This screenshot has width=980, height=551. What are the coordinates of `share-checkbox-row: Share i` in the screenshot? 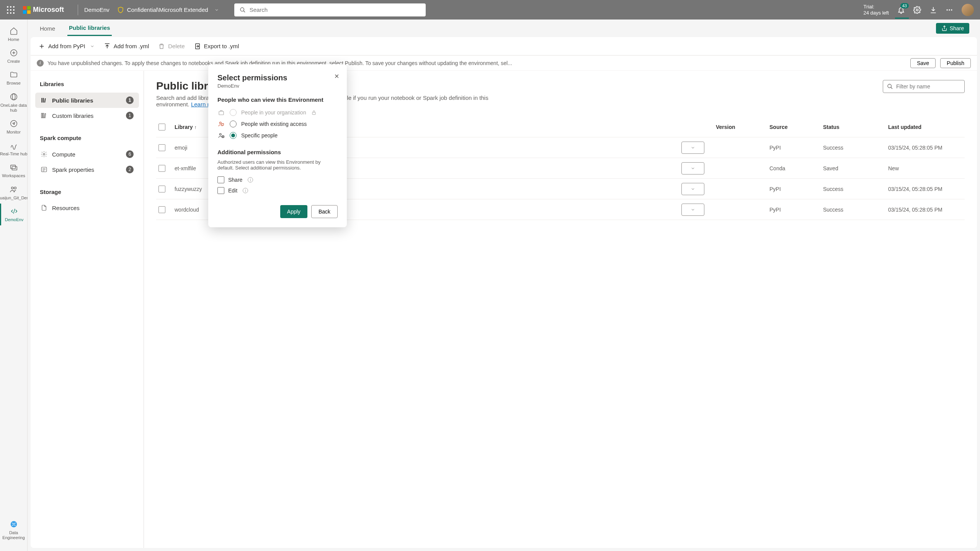 It's located at (278, 180).